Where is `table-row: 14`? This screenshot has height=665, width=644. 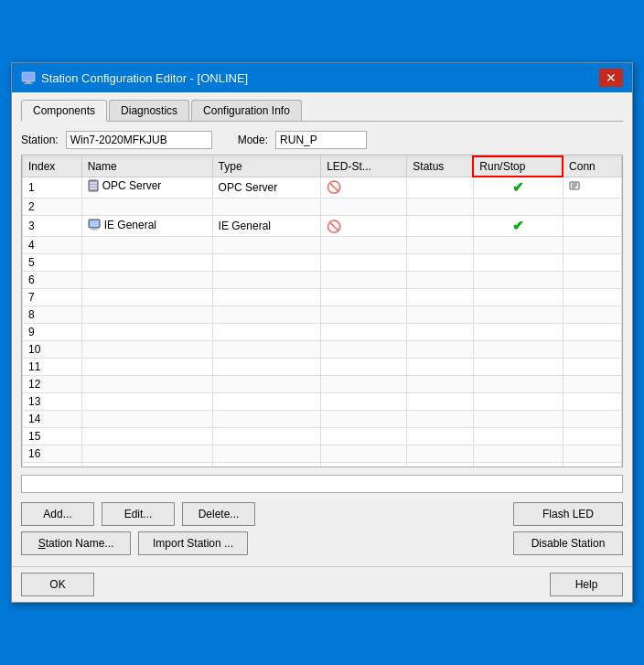
table-row: 14 is located at coordinates (322, 419).